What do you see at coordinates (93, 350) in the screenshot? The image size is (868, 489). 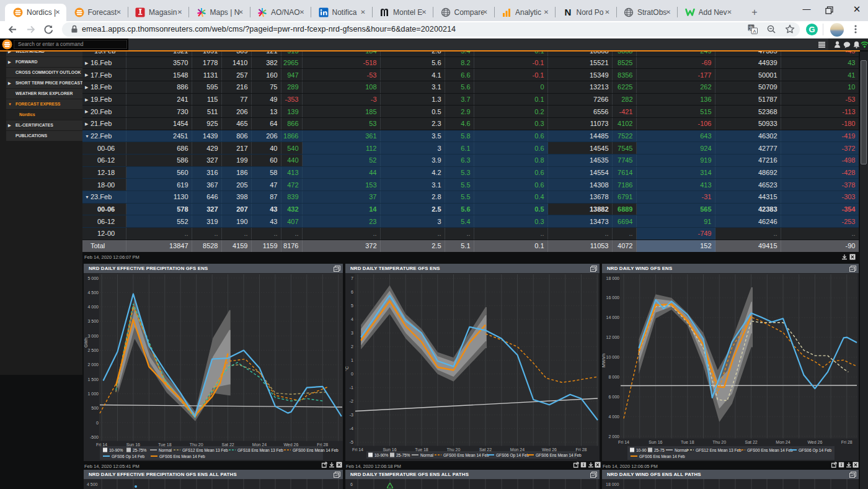 I see `svg-text: 2 500` at bounding box center [93, 350].